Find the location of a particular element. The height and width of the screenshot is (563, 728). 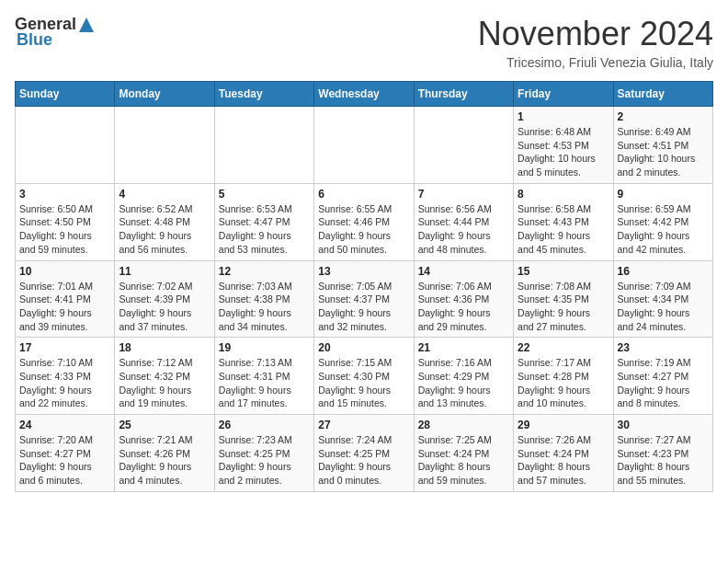

day-number: 19 is located at coordinates (265, 348).